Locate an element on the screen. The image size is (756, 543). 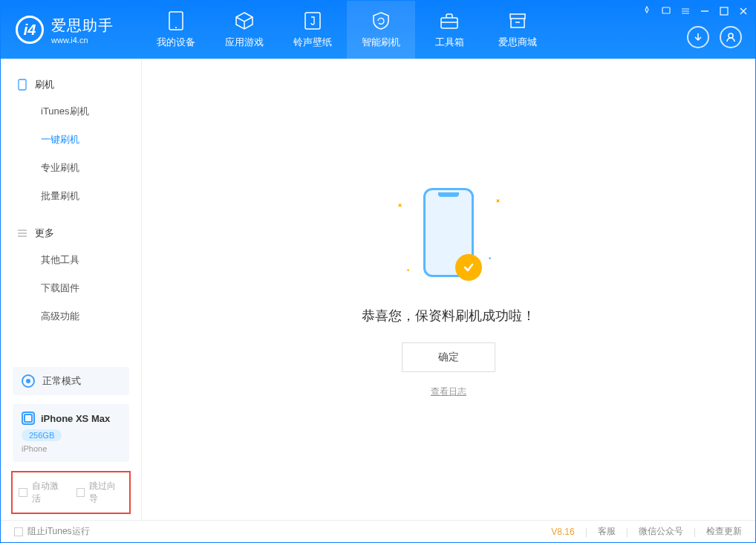
mode-label: 正常模式 is located at coordinates (62, 381).